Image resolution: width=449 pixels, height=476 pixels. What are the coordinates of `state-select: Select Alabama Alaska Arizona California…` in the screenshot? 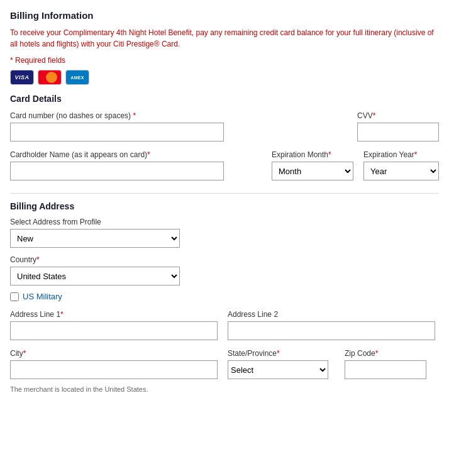 It's located at (278, 370).